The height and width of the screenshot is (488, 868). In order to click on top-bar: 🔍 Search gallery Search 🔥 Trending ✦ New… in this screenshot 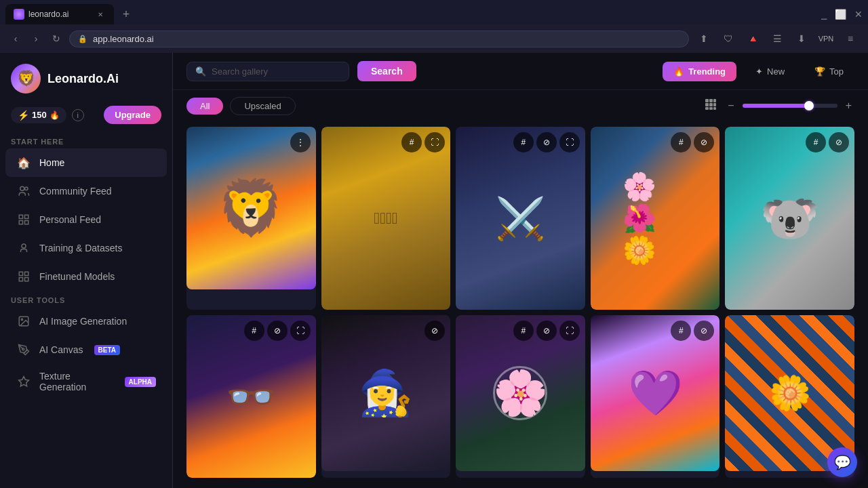, I will do `click(521, 72)`.